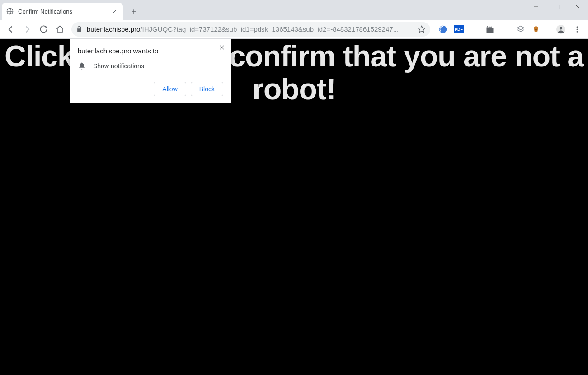 The height and width of the screenshot is (375, 588). What do you see at coordinates (557, 7) in the screenshot?
I see `maximize-button` at bounding box center [557, 7].